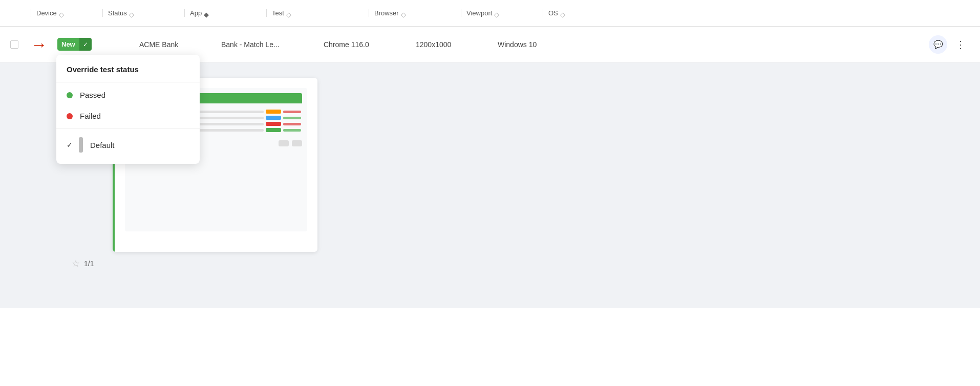 The image size is (980, 386). I want to click on default-checkmark-icon: ✓, so click(70, 145).